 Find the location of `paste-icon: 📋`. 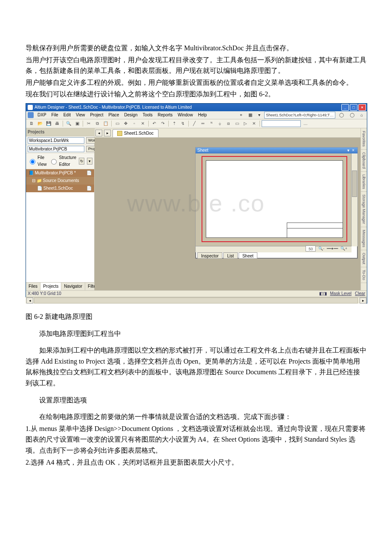

paste-icon: 📋 is located at coordinates (106, 124).